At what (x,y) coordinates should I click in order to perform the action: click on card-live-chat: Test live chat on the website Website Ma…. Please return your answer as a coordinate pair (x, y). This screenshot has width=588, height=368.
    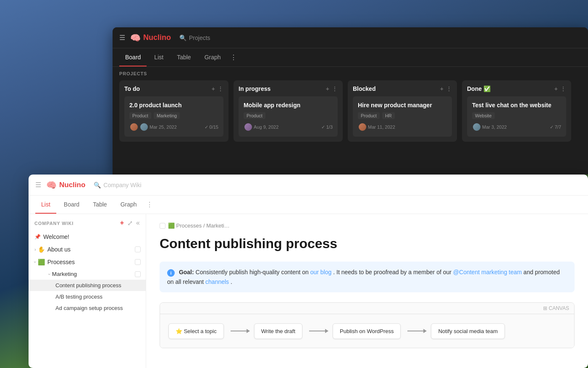
    Looking at the image, I should click on (517, 116).